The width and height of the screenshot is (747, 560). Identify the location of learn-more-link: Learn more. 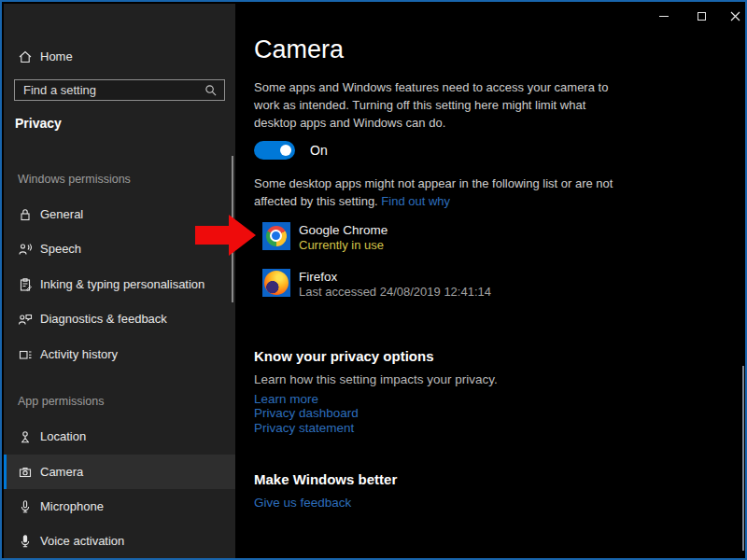
(286, 399).